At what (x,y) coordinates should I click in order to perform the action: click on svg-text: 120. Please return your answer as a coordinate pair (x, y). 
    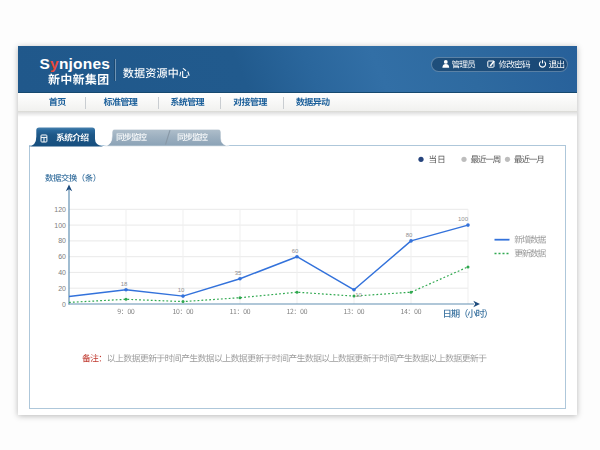
    Looking at the image, I should click on (60, 210).